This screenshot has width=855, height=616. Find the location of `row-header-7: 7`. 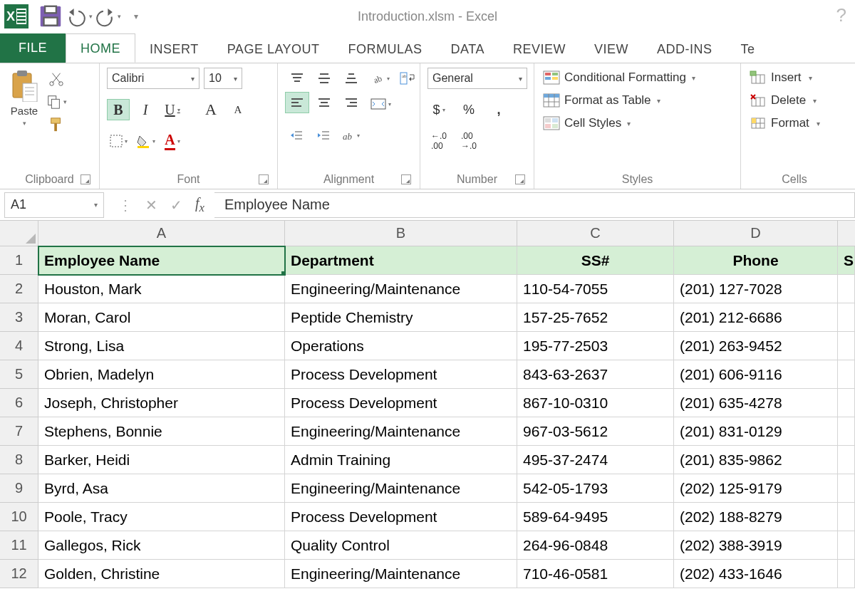

row-header-7: 7 is located at coordinates (19, 432).